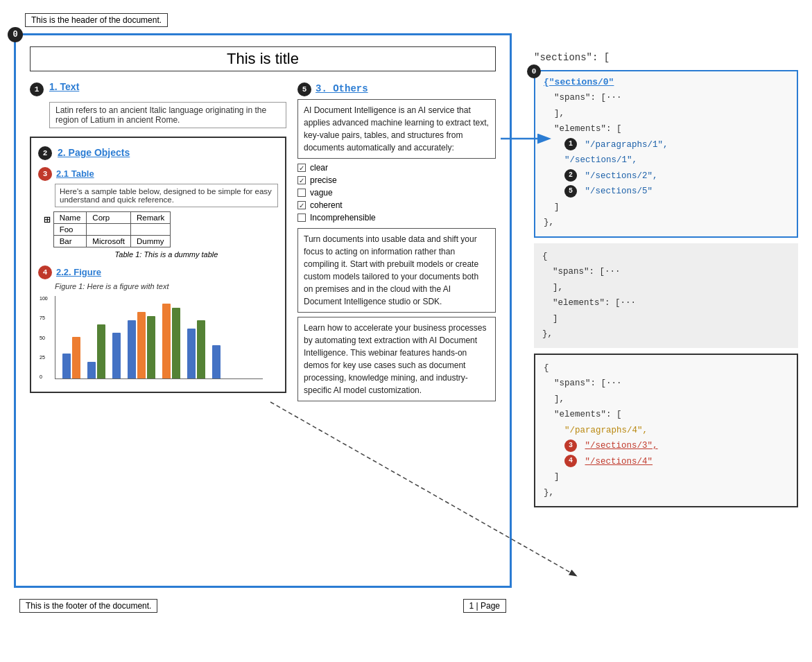  I want to click on checkbox-incomprehensible-label: Incomprehensible, so click(343, 218).